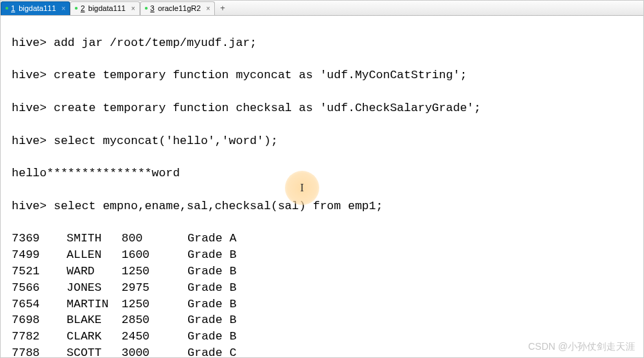  Describe the element at coordinates (222, 8) in the screenshot. I see `add-tab-button: +` at that location.